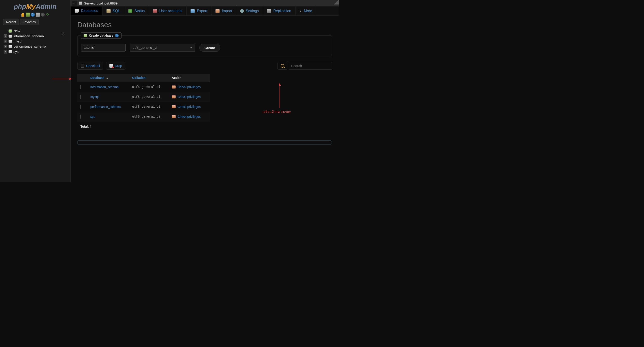 This screenshot has width=644, height=347. Describe the element at coordinates (114, 11) in the screenshot. I see `tab-sql: SQL` at that location.